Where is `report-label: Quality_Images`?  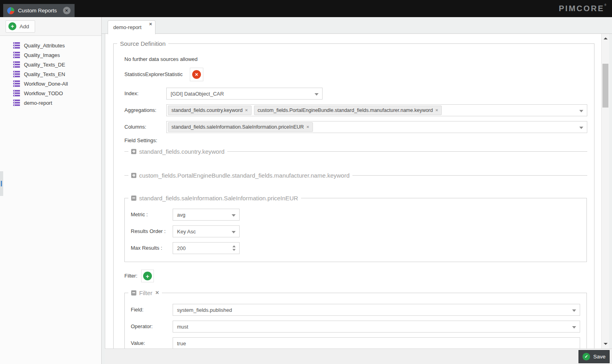 report-label: Quality_Images is located at coordinates (42, 55).